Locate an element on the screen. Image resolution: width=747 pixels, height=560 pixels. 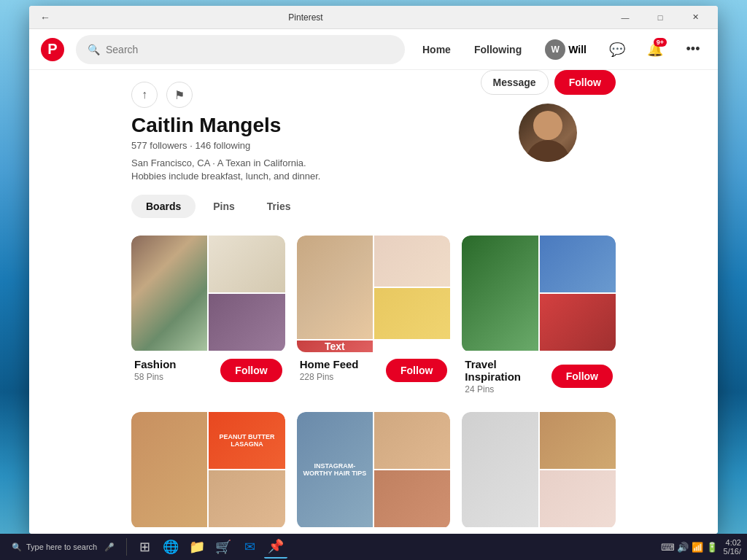
messages-button: 💬 is located at coordinates (617, 50).